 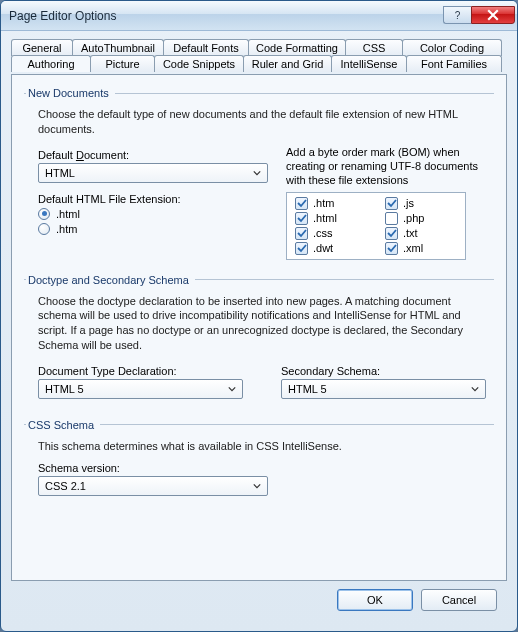 I want to click on close-icon, so click(x=493, y=15).